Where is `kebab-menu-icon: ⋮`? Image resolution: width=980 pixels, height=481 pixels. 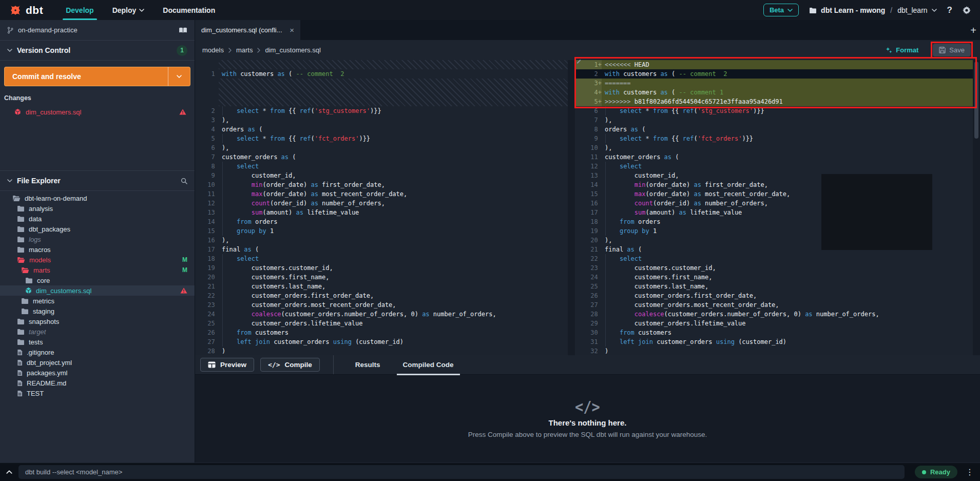
kebab-menu-icon: ⋮ is located at coordinates (970, 472).